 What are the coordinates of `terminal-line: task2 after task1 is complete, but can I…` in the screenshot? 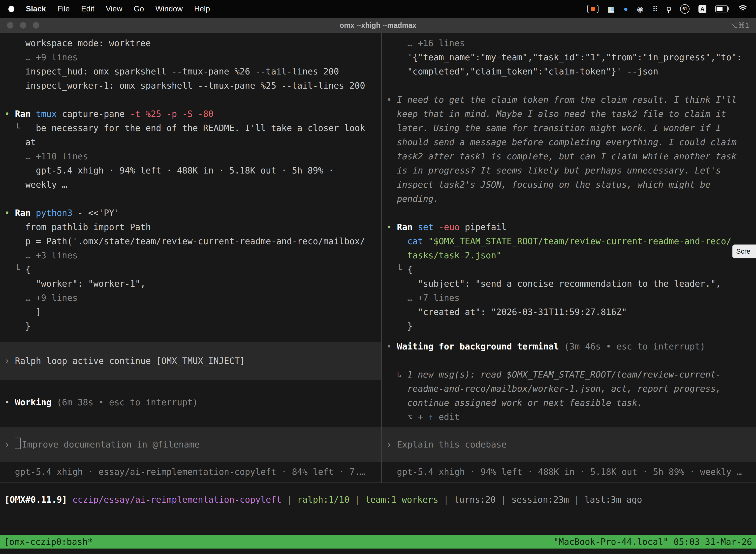 It's located at (571, 157).